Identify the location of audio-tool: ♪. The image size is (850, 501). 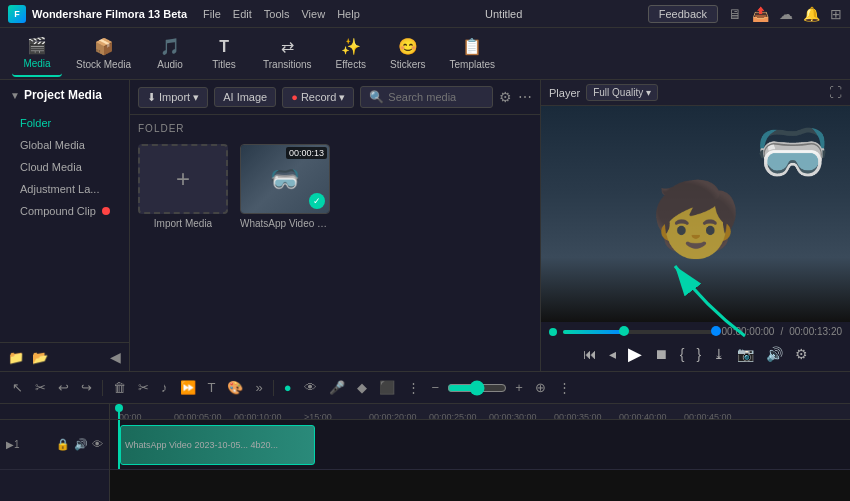
(164, 388).